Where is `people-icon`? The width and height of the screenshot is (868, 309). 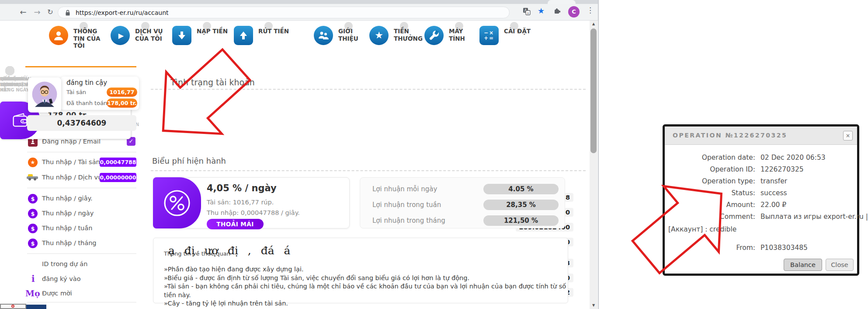 people-icon is located at coordinates (323, 35).